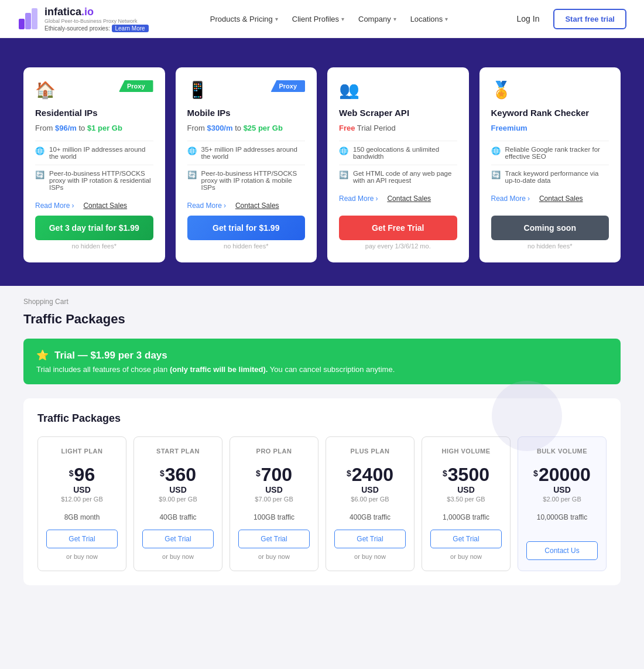  I want to click on package-traffic: 10,000GB traffic, so click(562, 517).